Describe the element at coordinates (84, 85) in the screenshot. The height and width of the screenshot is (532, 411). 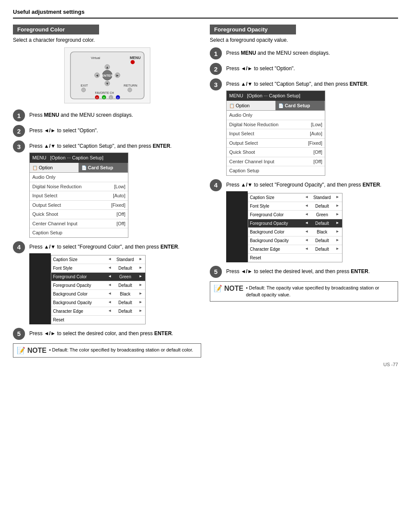
I see `svg-text: EXIT` at that location.